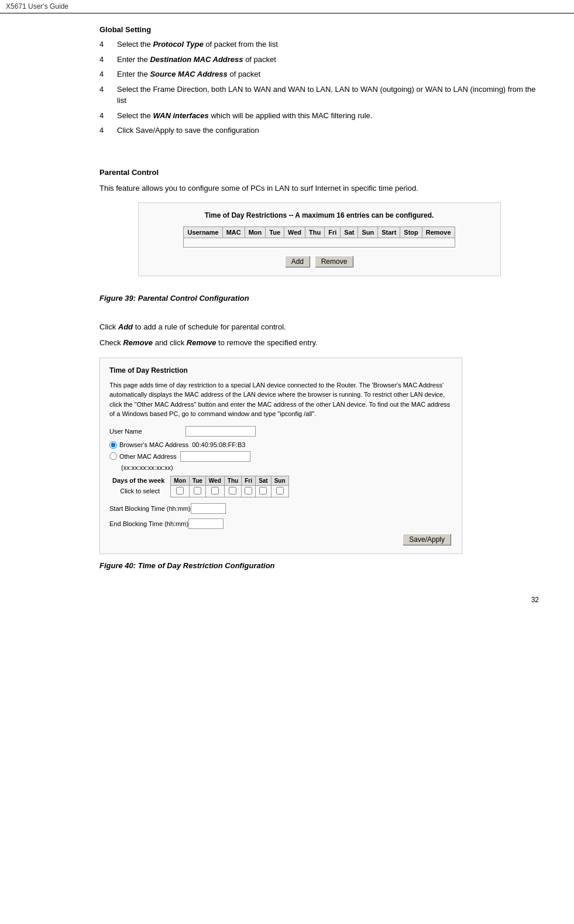  Describe the element at coordinates (199, 487) in the screenshot. I see `days-table: Days of the week Mon Tue Wed Thu Fri Sat…` at that location.